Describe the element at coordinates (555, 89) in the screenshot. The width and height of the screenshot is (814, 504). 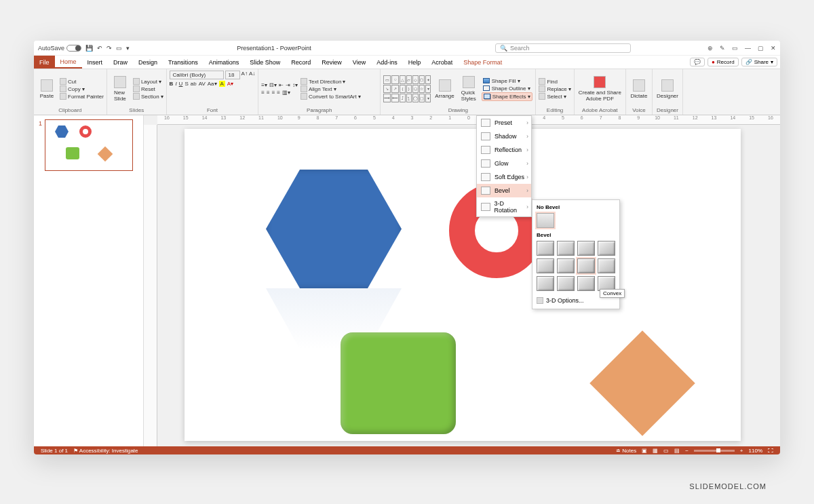
I see `replace-button: Replace▾` at that location.